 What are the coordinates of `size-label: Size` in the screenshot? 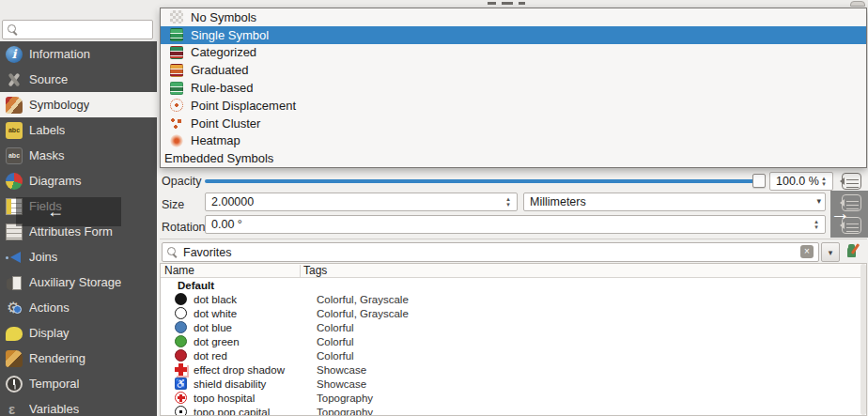 It's located at (173, 205).